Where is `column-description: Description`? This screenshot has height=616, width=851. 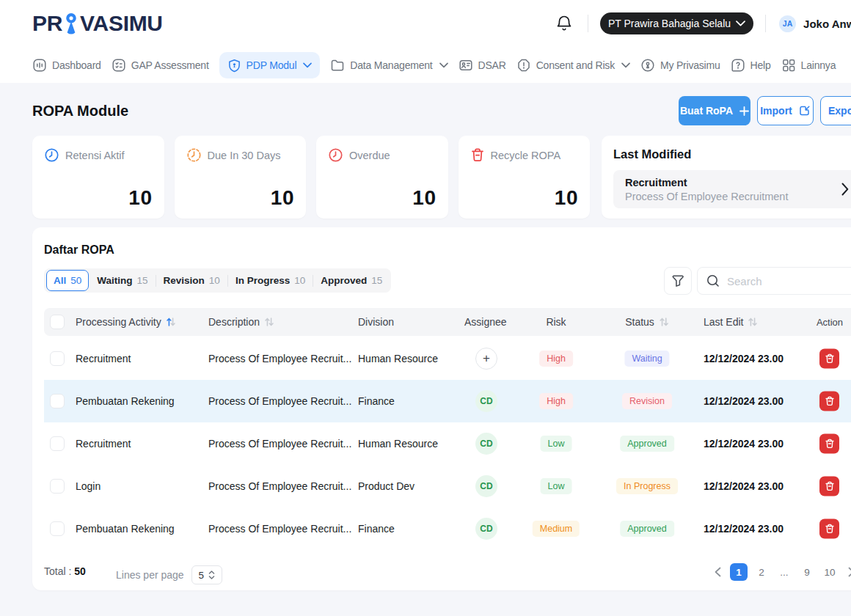 column-description: Description is located at coordinates (241, 322).